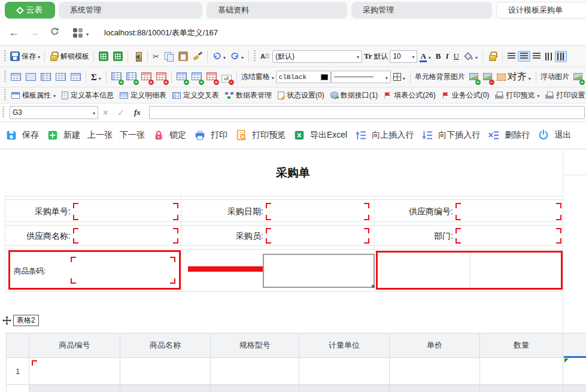 The width and height of the screenshot is (586, 392). What do you see at coordinates (541, 10) in the screenshot?
I see `tab-design-template-active: 设计模板采购单` at bounding box center [541, 10].